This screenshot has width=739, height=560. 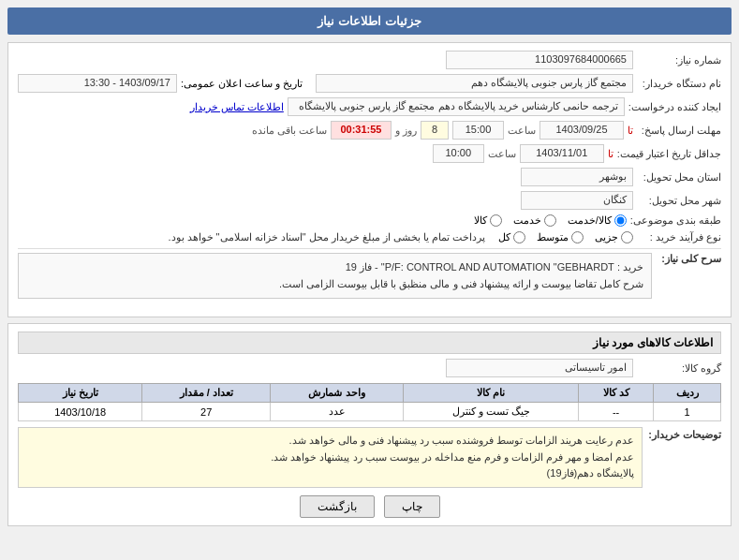 I want to click on mohlat-label: مهلت ارسال پاسخ:, so click(x=679, y=131).